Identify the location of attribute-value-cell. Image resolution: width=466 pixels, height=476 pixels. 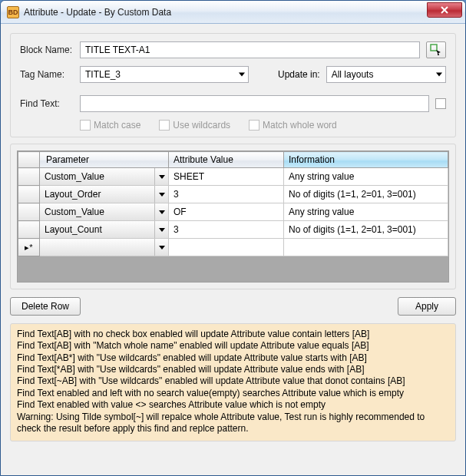
(226, 247).